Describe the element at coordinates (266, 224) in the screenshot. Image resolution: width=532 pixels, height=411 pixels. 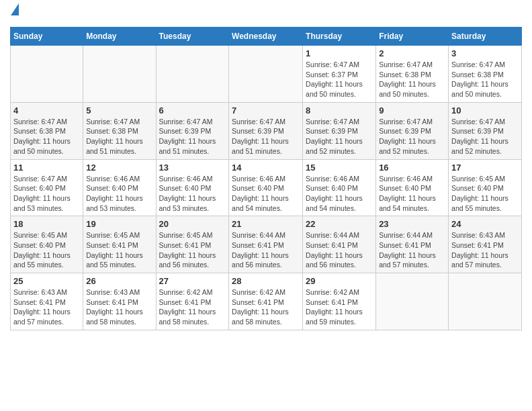
I see `day-number: 21` at that location.